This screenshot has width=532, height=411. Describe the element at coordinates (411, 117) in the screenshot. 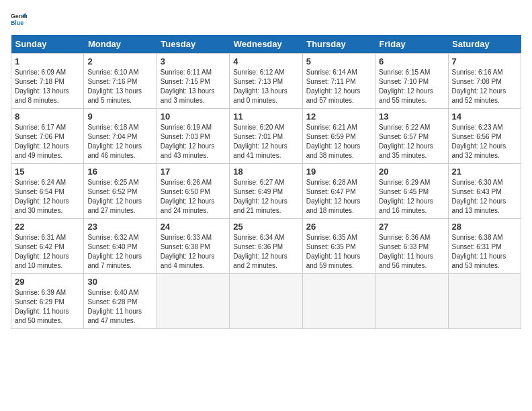

I see `day-number: 13` at that location.